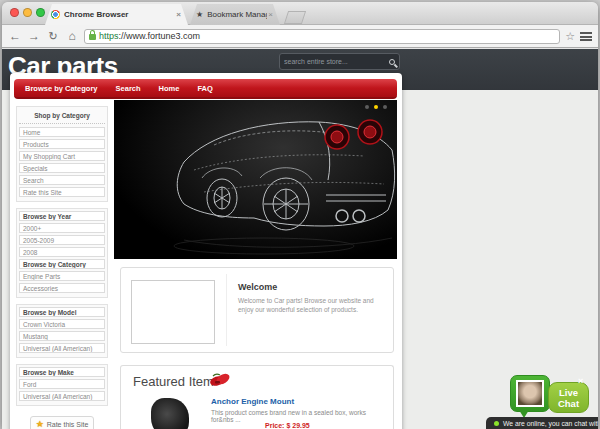 Image resolution: width=600 pixels, height=429 pixels. Describe the element at coordinates (40, 12) in the screenshot. I see `zoom-window-button` at that location.